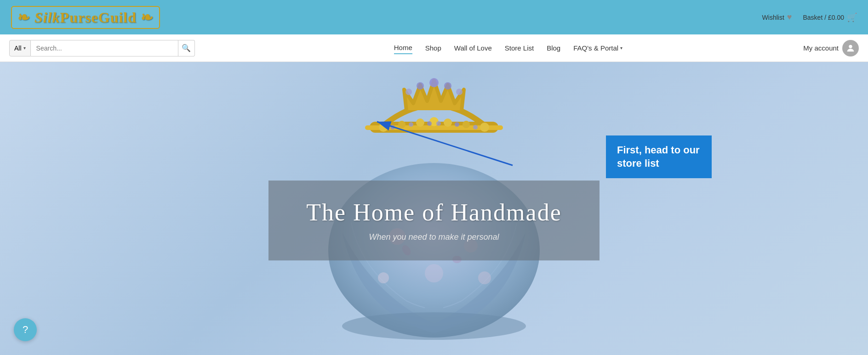  Describe the element at coordinates (434, 237) in the screenshot. I see `hero-subtitle: When you need to make it personal` at that location.